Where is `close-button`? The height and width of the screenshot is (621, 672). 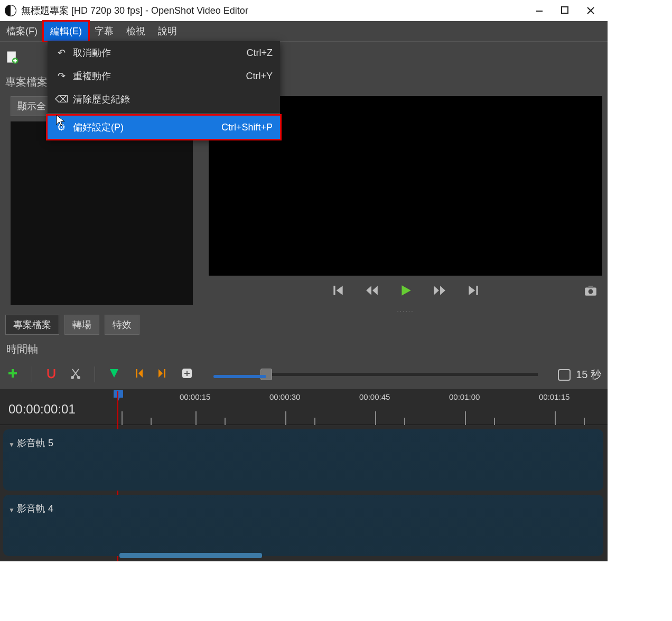
close-button is located at coordinates (591, 11).